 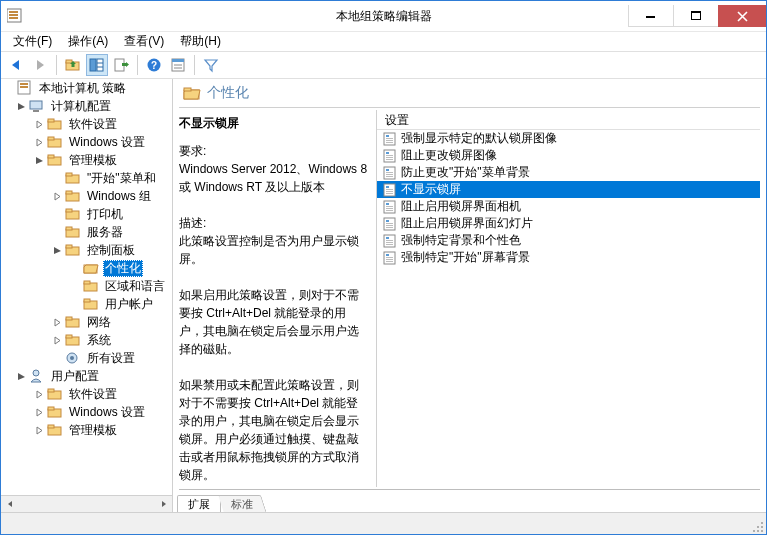 What do you see at coordinates (568, 190) in the screenshot?
I see `setting-item: 不显示锁屏` at bounding box center [568, 190].